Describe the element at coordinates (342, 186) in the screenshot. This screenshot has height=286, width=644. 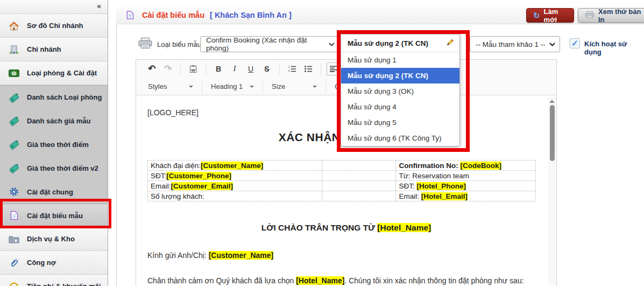
I see `table-row: Email:[Customer_Email] SĐT: [Hotel_Phone…` at that location.